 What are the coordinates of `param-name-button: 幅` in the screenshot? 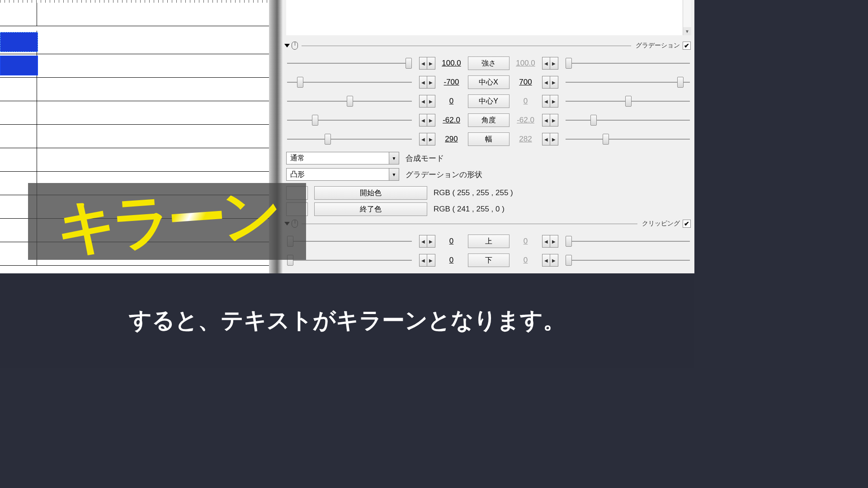 It's located at (489, 139).